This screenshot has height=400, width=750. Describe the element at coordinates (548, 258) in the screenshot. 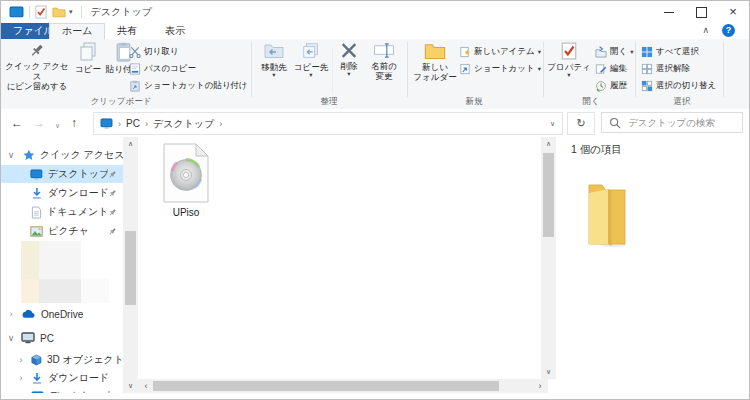

I see `main-vertical-scrollbar: ∧ ∨` at that location.